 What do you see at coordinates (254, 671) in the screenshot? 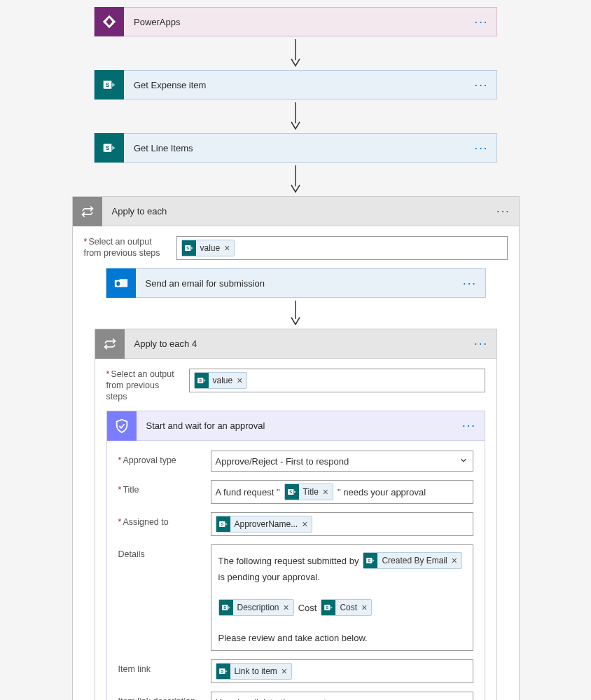
I see `token-link-to-item: S Link to item ×` at bounding box center [254, 671].